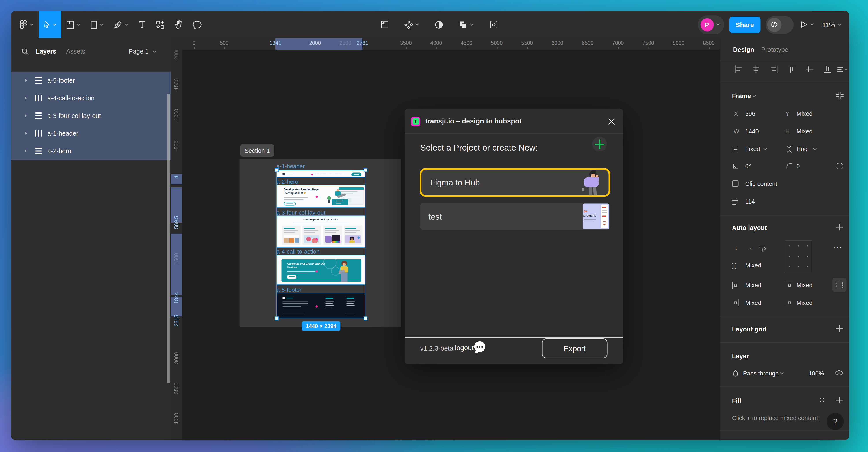 This screenshot has width=868, height=452. What do you see at coordinates (836, 422) in the screenshot?
I see `help-button: ?` at bounding box center [836, 422].